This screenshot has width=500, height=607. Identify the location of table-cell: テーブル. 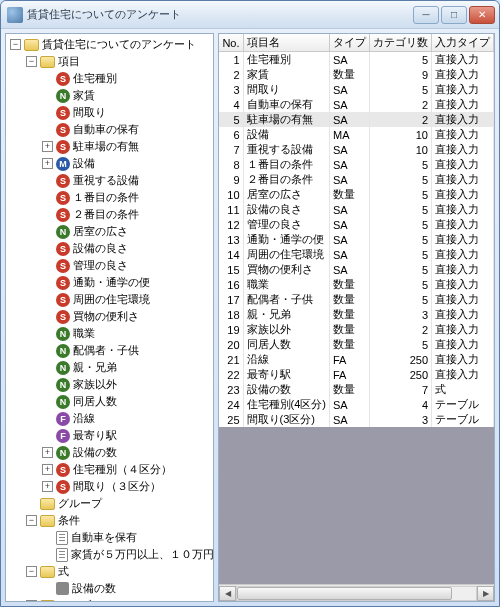
(463, 404).